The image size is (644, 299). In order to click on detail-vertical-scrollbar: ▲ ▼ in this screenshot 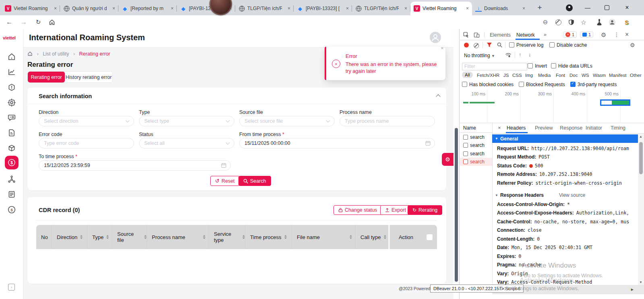, I will do `click(641, 209)`.